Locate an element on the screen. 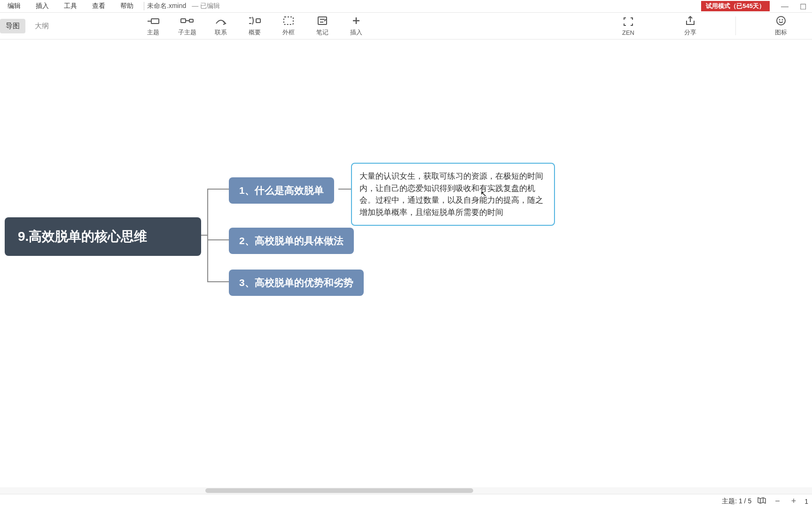  menu-view: 查看 is located at coordinates (99, 6).